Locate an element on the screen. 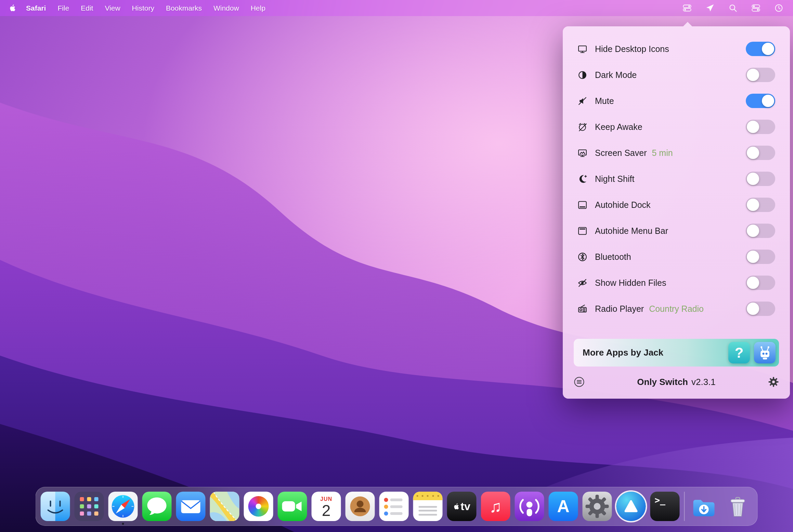 The height and width of the screenshot is (532, 793). dark-mode-toggle is located at coordinates (760, 75).